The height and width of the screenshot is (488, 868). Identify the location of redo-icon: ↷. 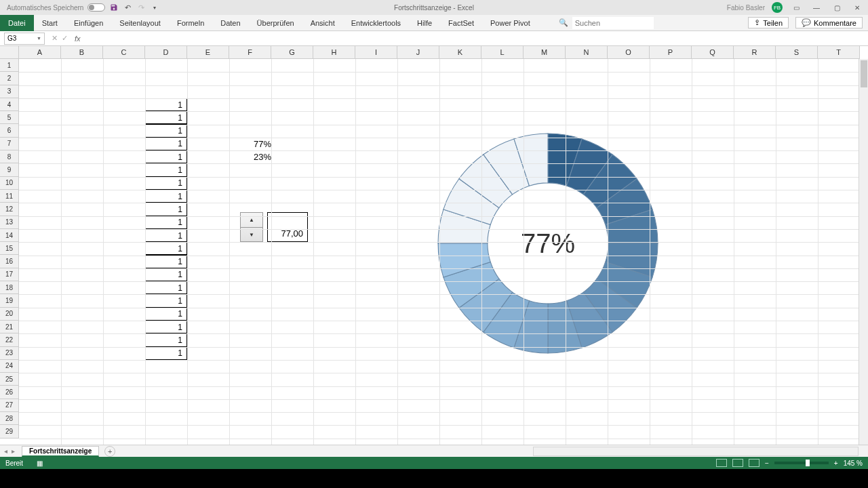
(141, 7).